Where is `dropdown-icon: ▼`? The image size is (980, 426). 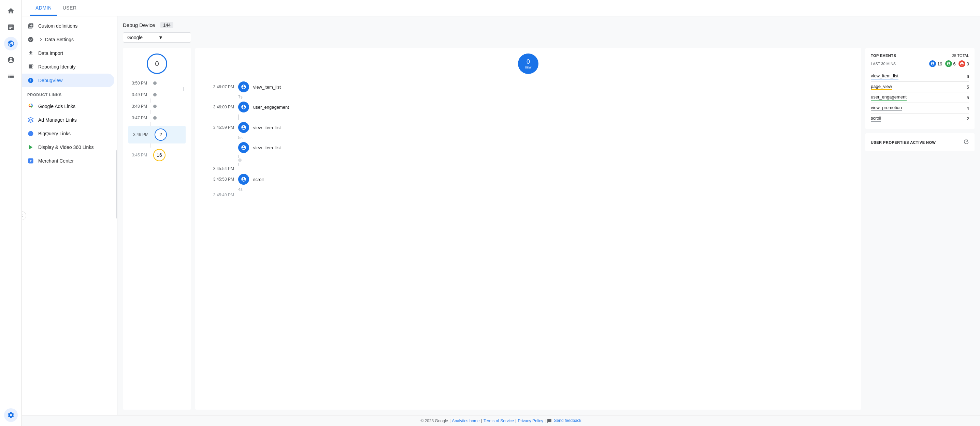
dropdown-icon: ▼ is located at coordinates (173, 37).